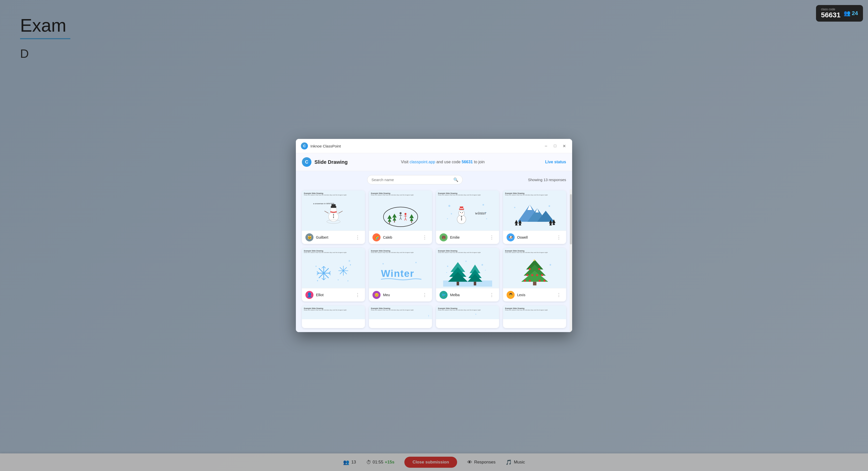  What do you see at coordinates (468, 317) in the screenshot?
I see `student-card-11: Example Slide Drawing Draw the season th…` at bounding box center [468, 317].